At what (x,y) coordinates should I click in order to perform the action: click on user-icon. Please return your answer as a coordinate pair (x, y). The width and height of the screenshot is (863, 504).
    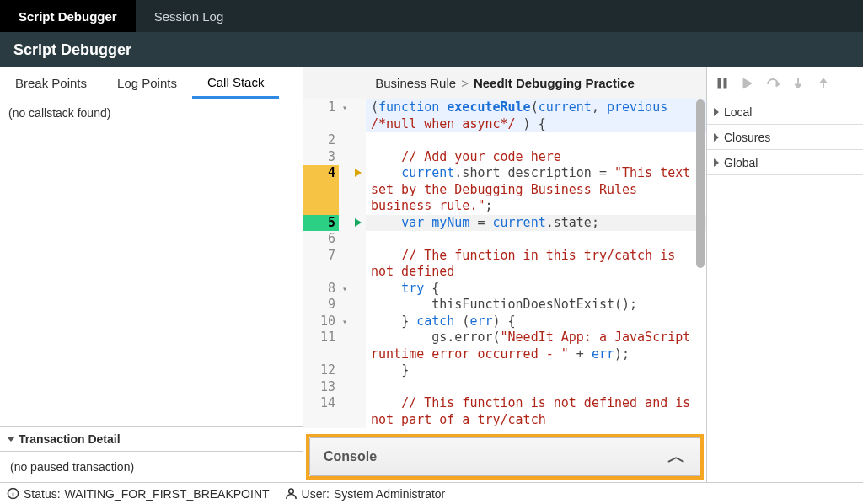
    Looking at the image, I should click on (292, 494).